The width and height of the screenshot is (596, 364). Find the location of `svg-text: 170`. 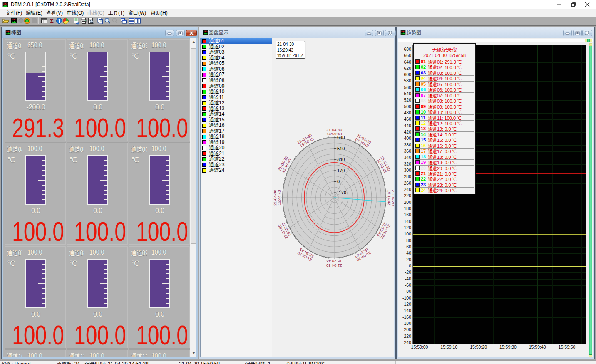

svg-text: 170 is located at coordinates (341, 171).